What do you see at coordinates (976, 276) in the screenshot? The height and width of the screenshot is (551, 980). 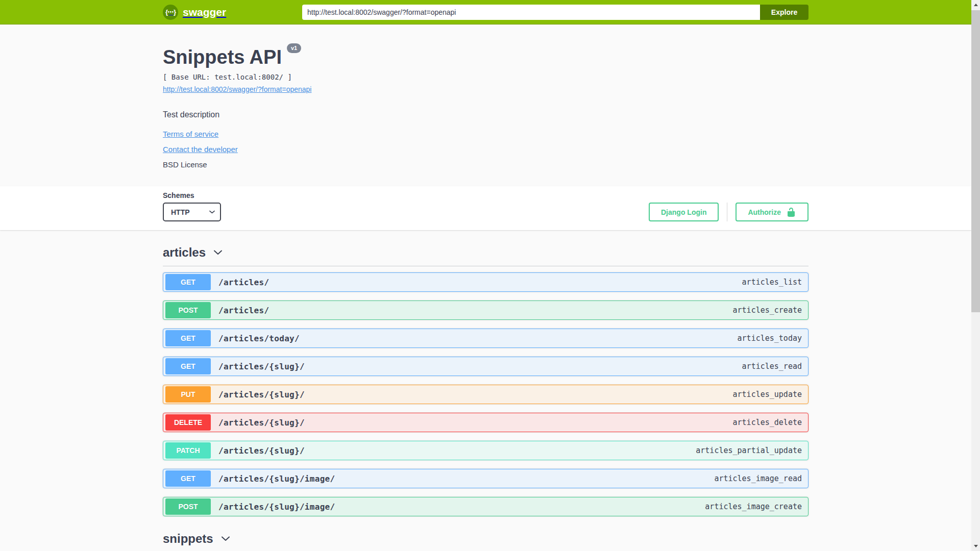 I see `vertical-scrollbar` at bounding box center [976, 276].